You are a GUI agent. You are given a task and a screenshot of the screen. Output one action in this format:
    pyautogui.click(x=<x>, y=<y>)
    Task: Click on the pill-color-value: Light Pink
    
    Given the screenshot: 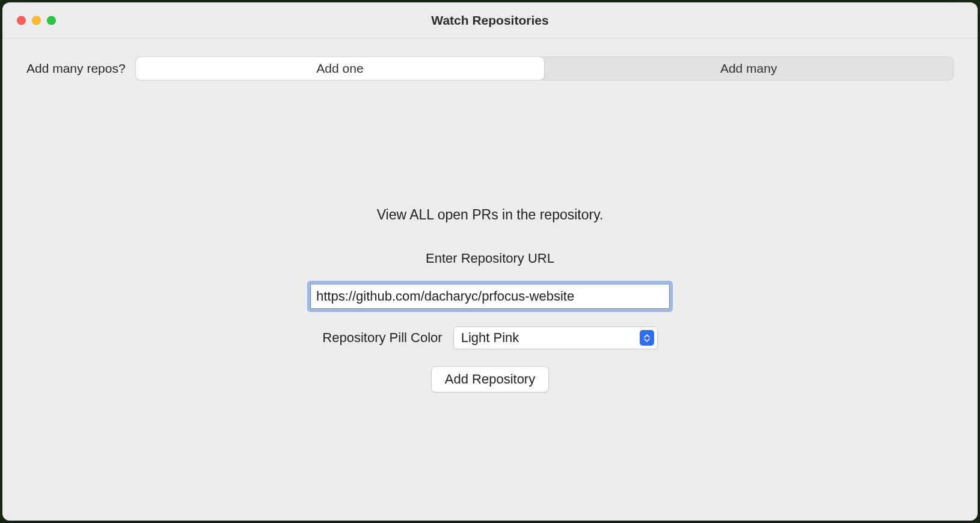 What is the action you would take?
    pyautogui.click(x=556, y=338)
    